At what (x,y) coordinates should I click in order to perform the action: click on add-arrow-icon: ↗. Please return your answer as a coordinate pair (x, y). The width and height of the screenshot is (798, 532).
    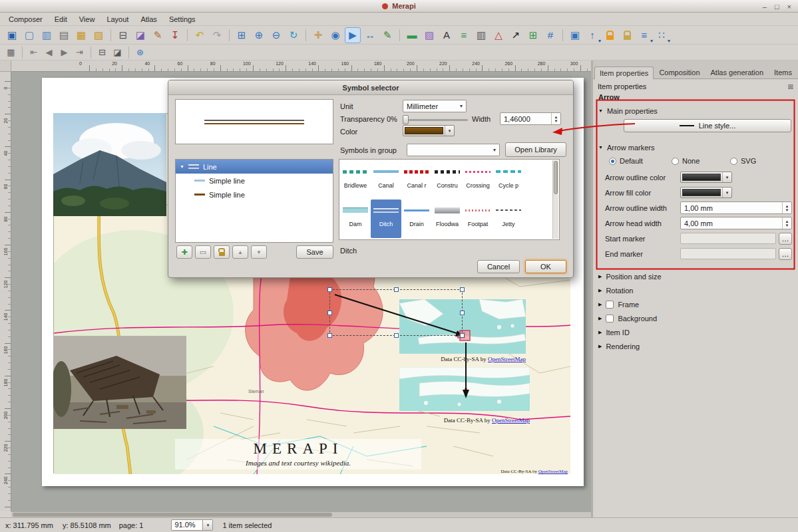
    Looking at the image, I should click on (516, 35).